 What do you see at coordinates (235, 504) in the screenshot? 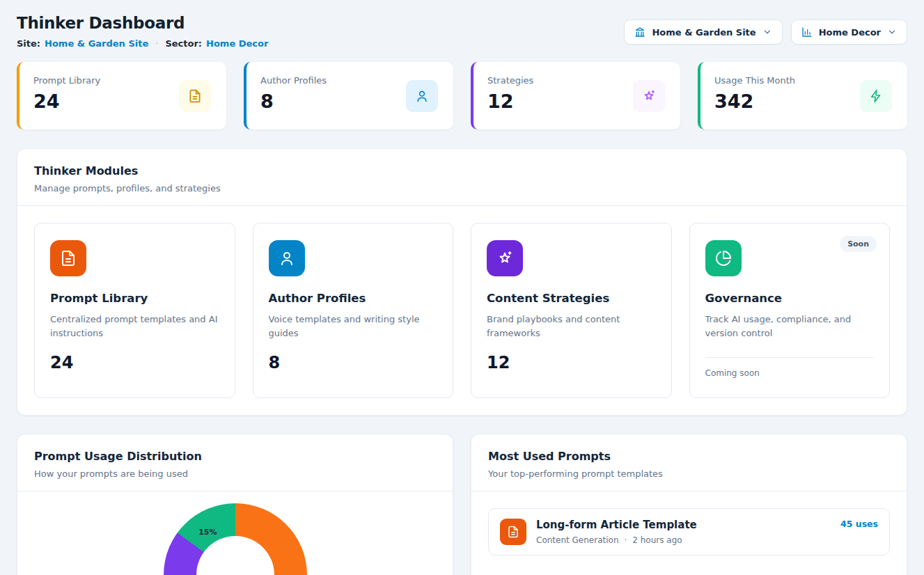
I see `usage-distribution-card: Prompt Usage Distribution How your promp…` at bounding box center [235, 504].